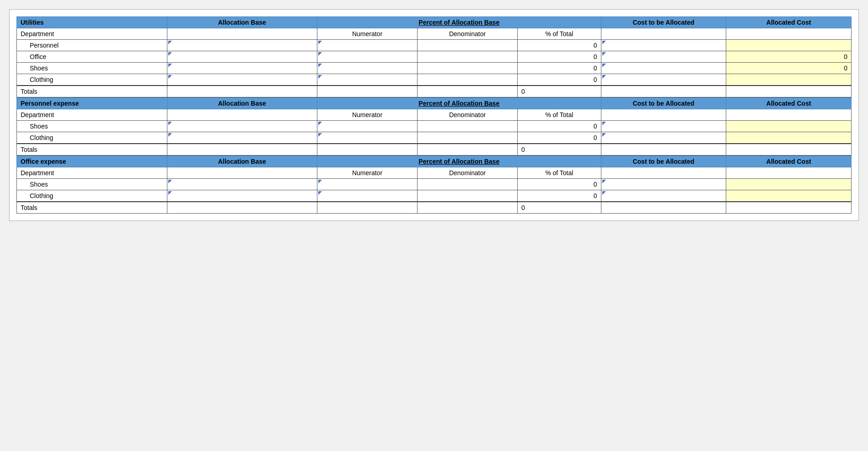  I want to click on totals-row-utilities: Totals 0, so click(434, 91).